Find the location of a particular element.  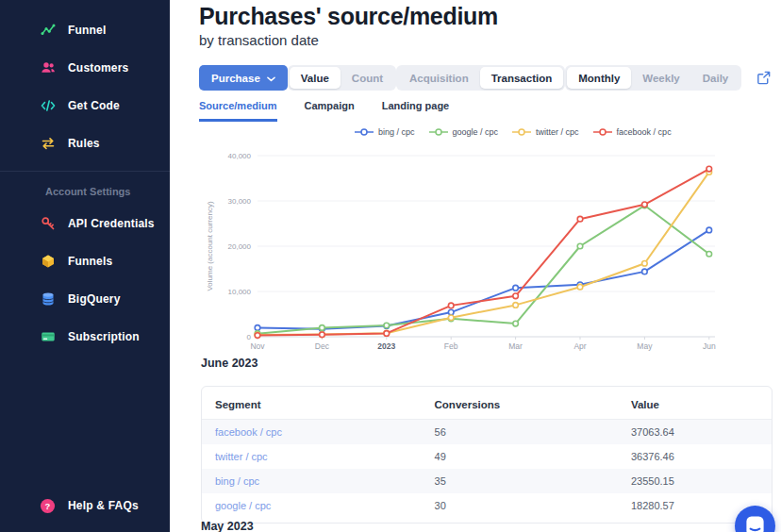

tab-landing-page: Landing page is located at coordinates (416, 111).